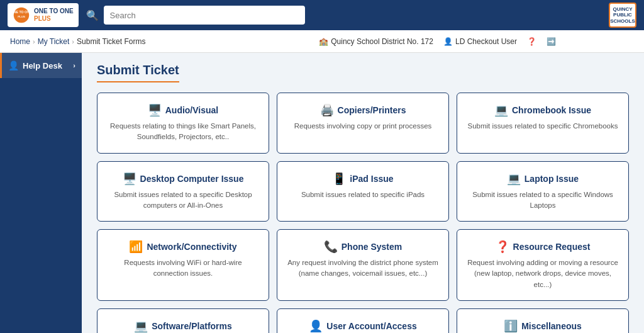 The width and height of the screenshot is (644, 333). I want to click on signout-icon: ➡️, so click(551, 42).